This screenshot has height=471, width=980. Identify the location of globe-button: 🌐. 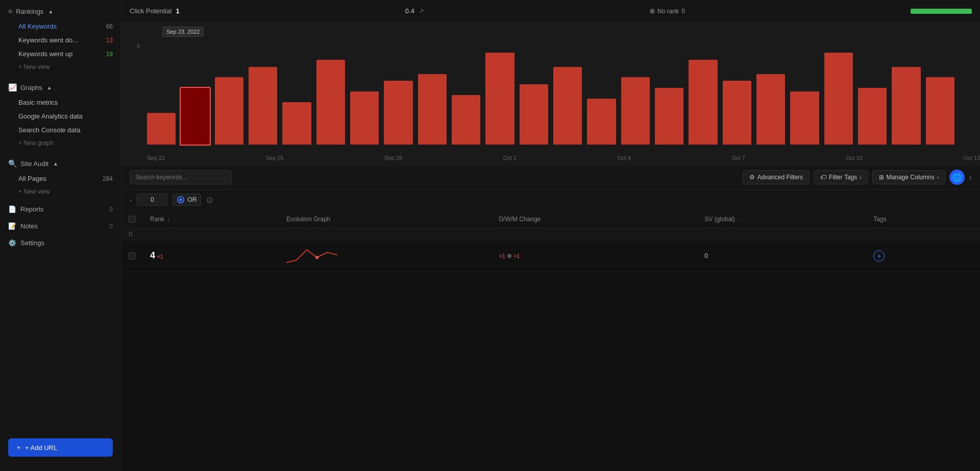
(957, 177).